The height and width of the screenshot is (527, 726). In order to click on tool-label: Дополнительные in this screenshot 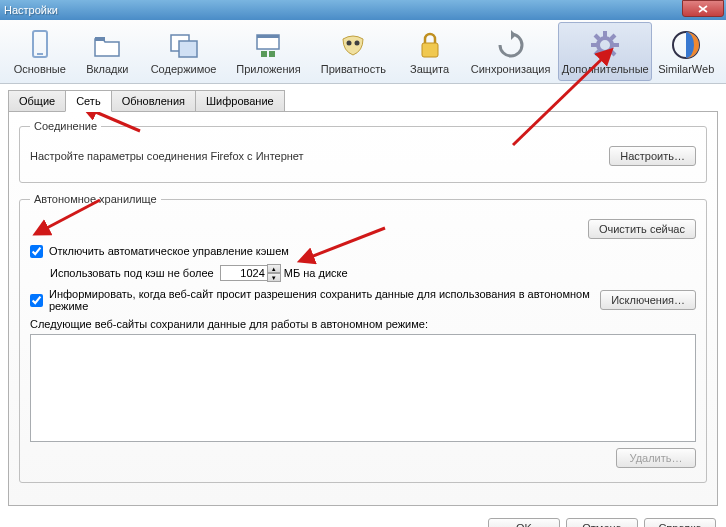, I will do `click(606, 69)`.